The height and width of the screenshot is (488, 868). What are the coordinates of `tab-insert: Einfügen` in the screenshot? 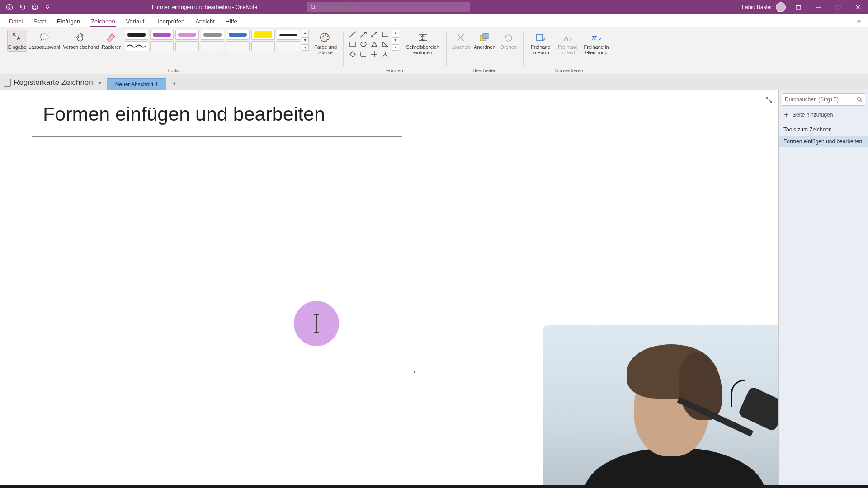 It's located at (69, 22).